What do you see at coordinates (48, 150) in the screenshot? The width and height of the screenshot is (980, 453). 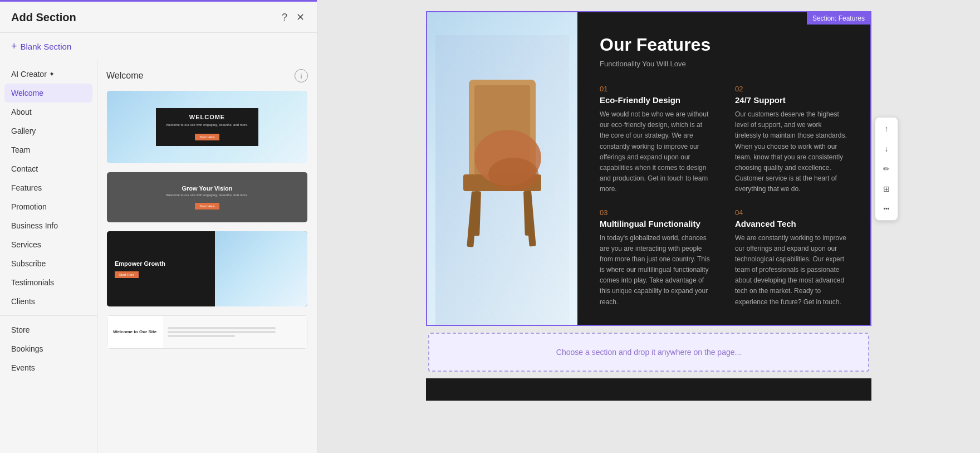 I see `sidebar-item-team: Team` at bounding box center [48, 150].